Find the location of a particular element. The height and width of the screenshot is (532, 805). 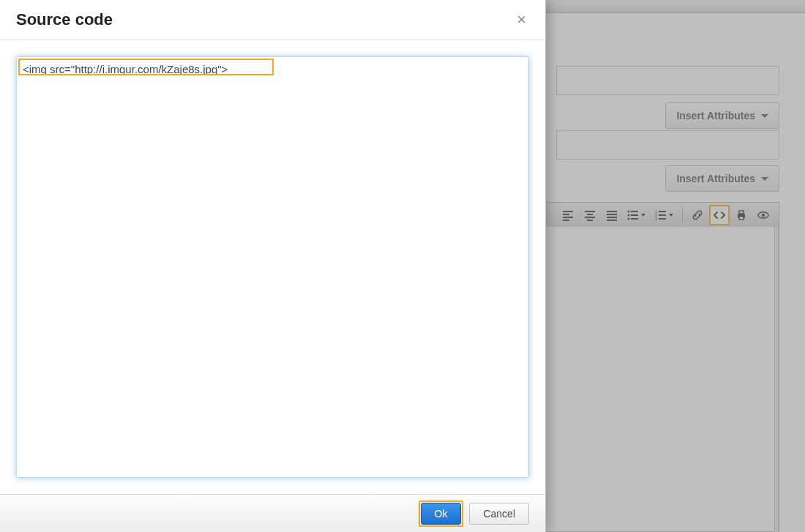

source-code-icon is located at coordinates (719, 215).